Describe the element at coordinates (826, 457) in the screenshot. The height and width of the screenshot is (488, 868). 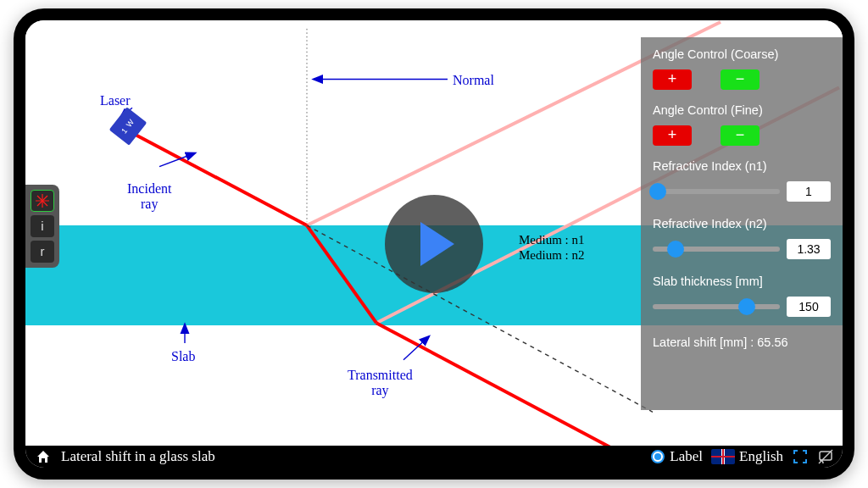
I see `cast-button` at that location.